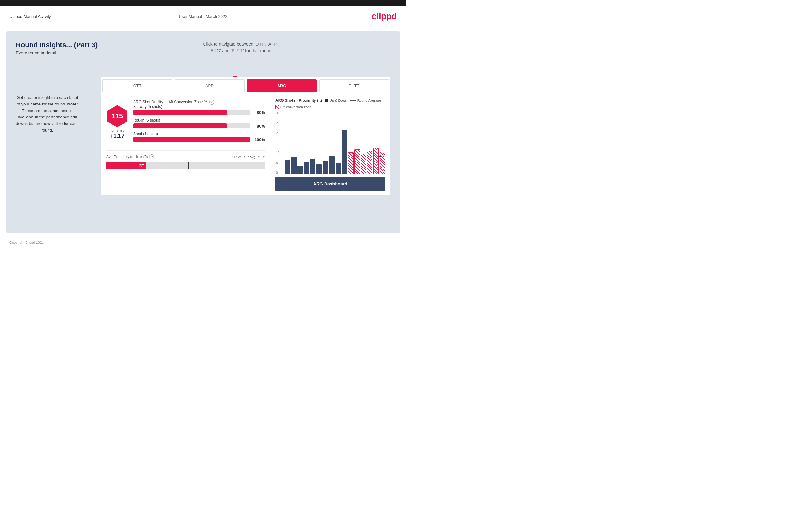 This screenshot has height=507, width=812. I want to click on arg-header: 115 SG ARG +1.17 ARG Shot Quality 6ft Co…, so click(186, 122).